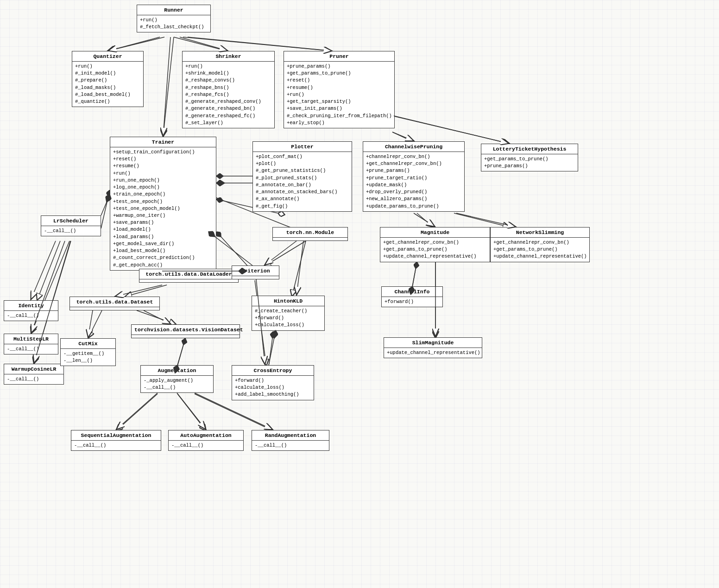 The height and width of the screenshot is (588, 719). What do you see at coordinates (288, 318) in the screenshot?
I see `class-HintonKLD-methods: #_create_teacher()+forward()+calculate_l…` at bounding box center [288, 318].